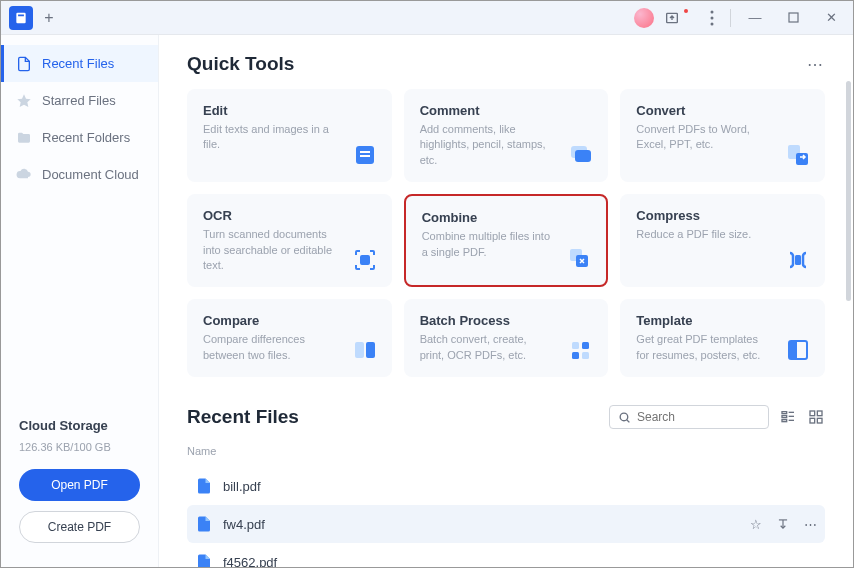 The image size is (854, 568). I want to click on pdf-file-icon, so click(204, 486).